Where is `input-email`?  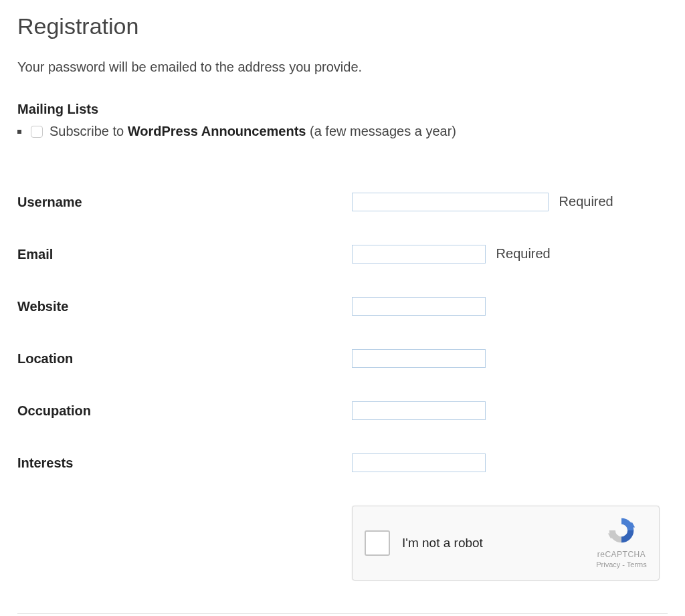
input-email is located at coordinates (419, 254).